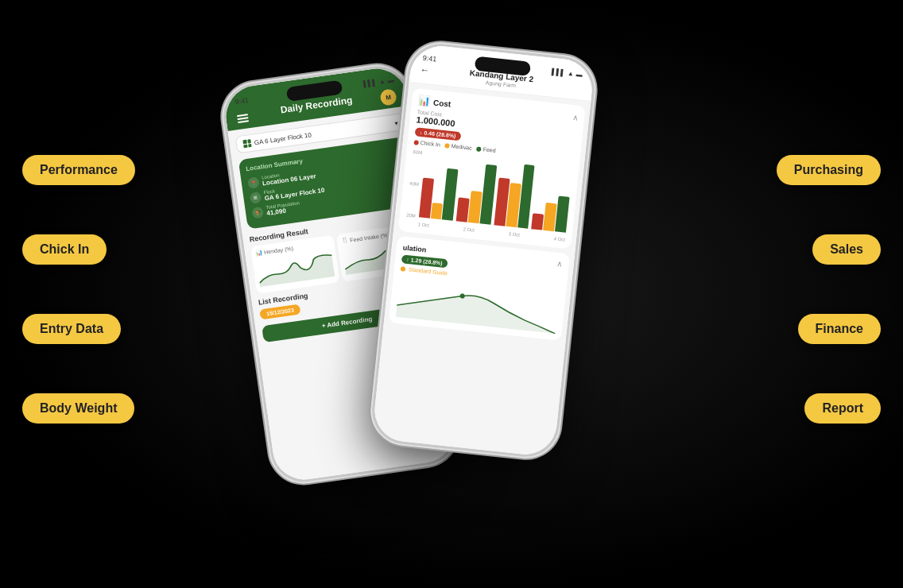 Image resolution: width=903 pixels, height=588 pixels. Describe the element at coordinates (479, 149) in the screenshot. I see `legend-dot-green` at that location.